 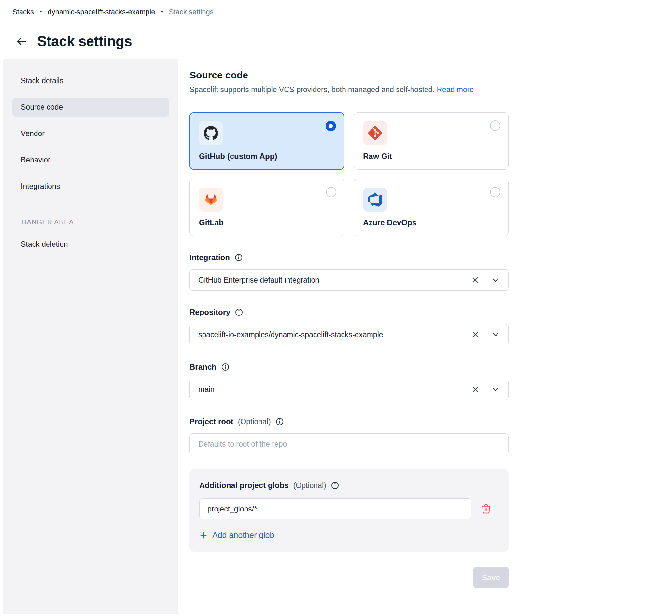 I want to click on provider-radio-github, so click(x=331, y=126).